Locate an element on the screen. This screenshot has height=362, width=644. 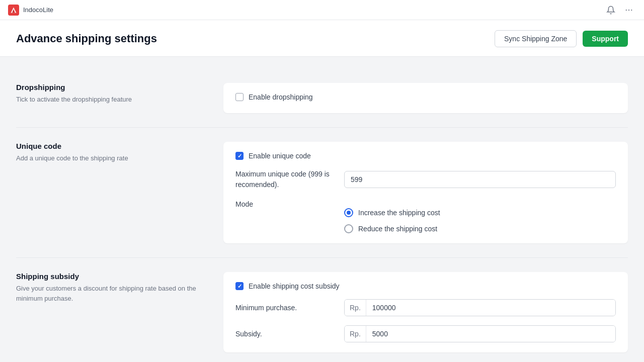
min-purchase-label: Minimum purchase. is located at coordinates (286, 308).